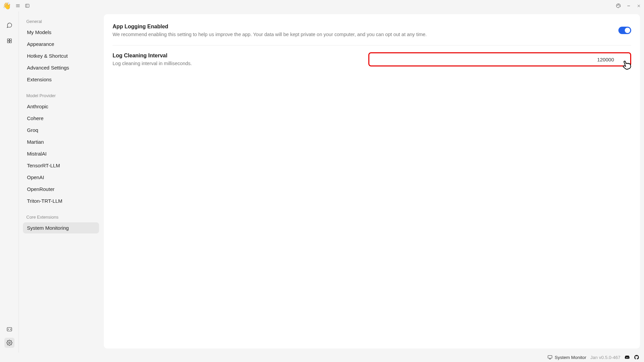 The width and height of the screenshot is (644, 362). What do you see at coordinates (235, 56) in the screenshot?
I see `setting-title: Log Cleaning Interval` at bounding box center [235, 56].